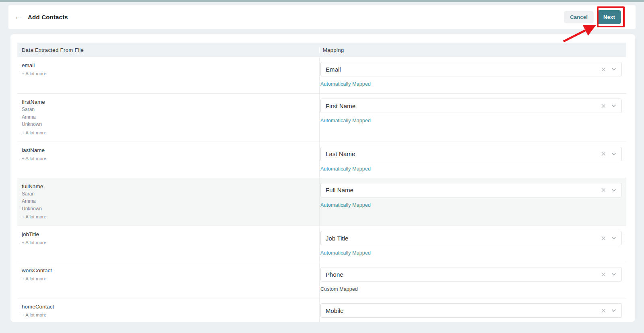 The height and width of the screenshot is (333, 644). What do you see at coordinates (322, 160) in the screenshot?
I see `table-row: lastName + A lot more Last Name Automati…` at bounding box center [322, 160].